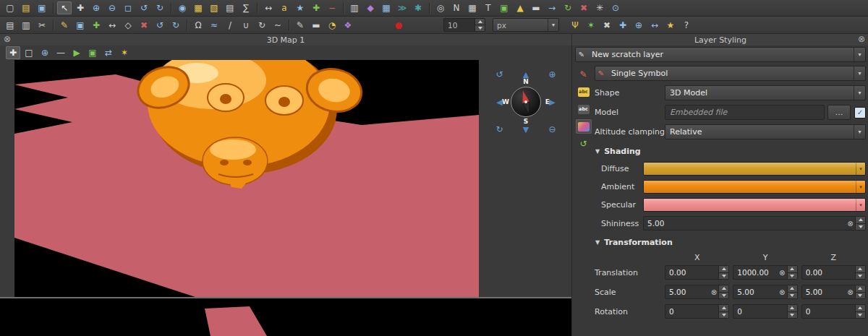  I want to click on translation-x-spinbox: 0.00, so click(697, 272).